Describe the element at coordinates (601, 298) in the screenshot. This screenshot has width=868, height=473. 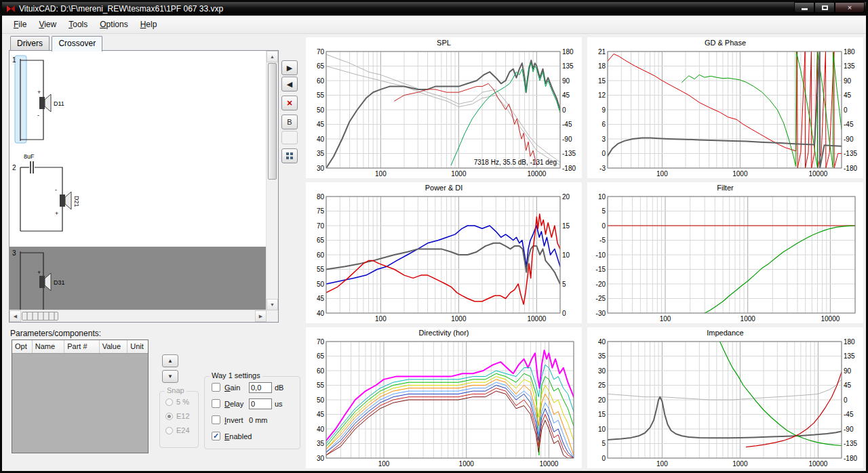
I see `svg-text: -25` at that location.